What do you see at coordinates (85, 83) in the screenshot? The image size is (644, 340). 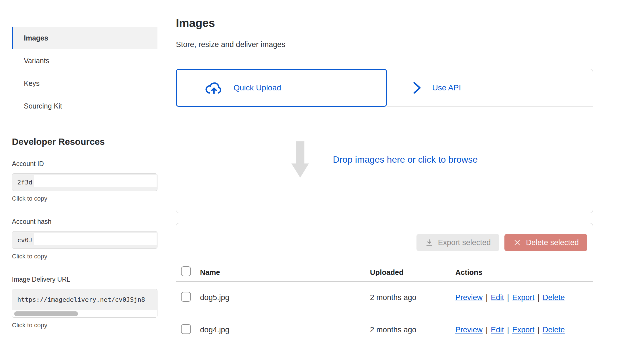 I see `sidebar-item-keys: Keys` at bounding box center [85, 83].